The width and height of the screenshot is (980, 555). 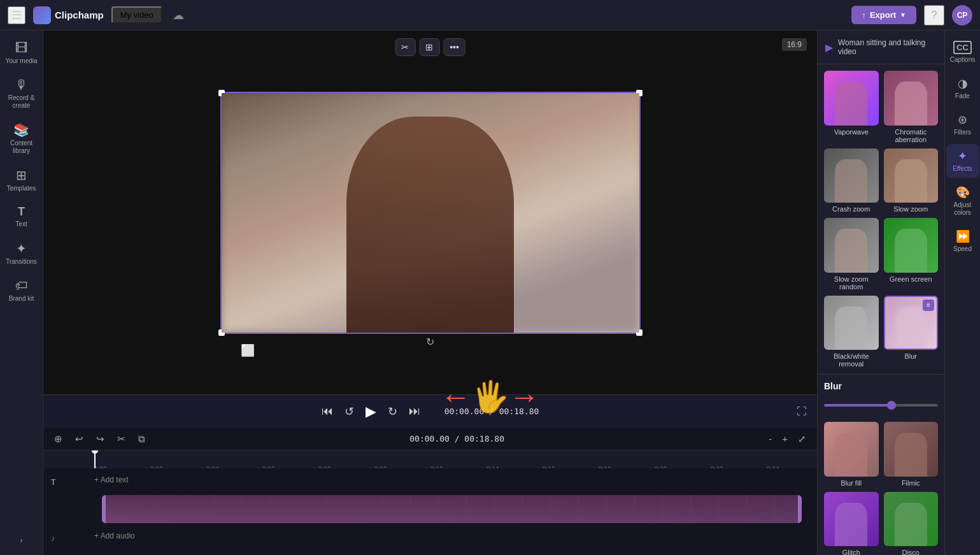 What do you see at coordinates (771, 438) in the screenshot?
I see `zoom-out-button: -` at bounding box center [771, 438].